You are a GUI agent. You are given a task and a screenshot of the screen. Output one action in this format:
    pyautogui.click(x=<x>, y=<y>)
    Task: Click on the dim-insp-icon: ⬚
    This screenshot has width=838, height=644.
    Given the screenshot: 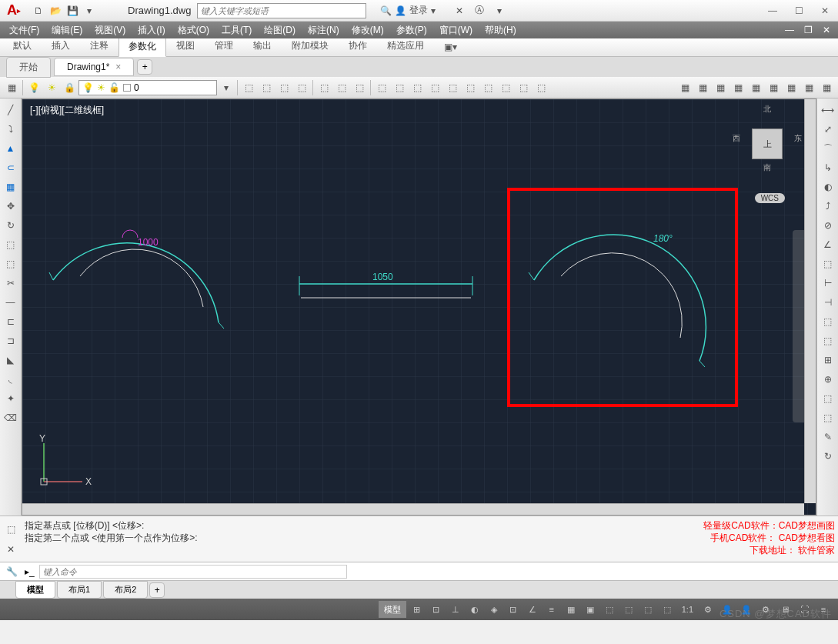 What is the action you would take?
    pyautogui.click(x=828, y=399)
    